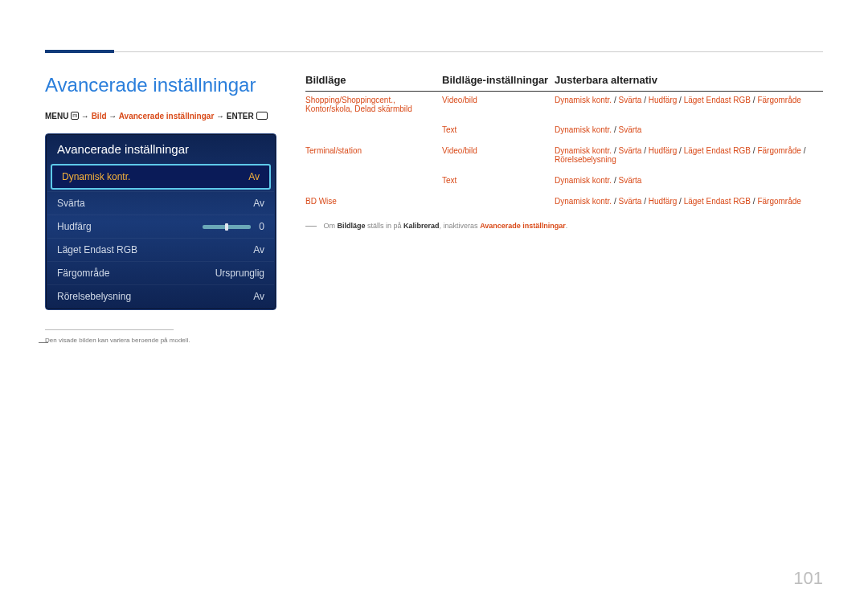 Image resolution: width=868 pixels, height=613 pixels. Describe the element at coordinates (434, 51) in the screenshot. I see `top-rule` at that location.